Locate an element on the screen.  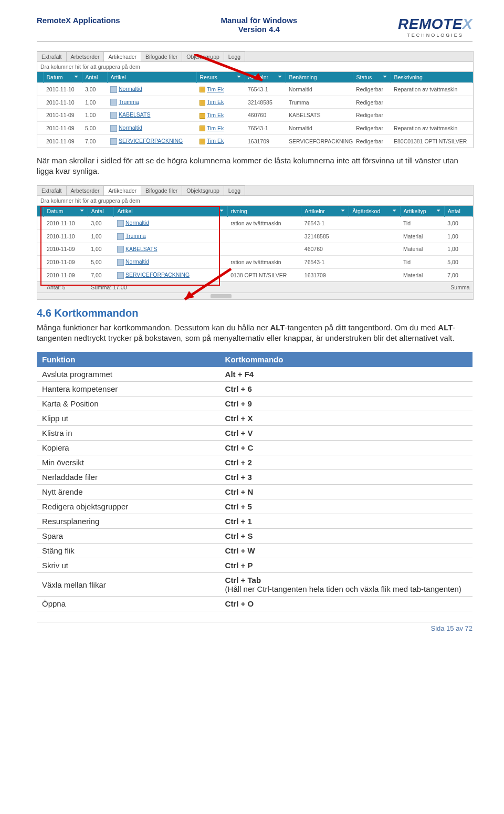
paragraph-1: När man skrollar i sidled för att se de … is located at coordinates (255, 166).